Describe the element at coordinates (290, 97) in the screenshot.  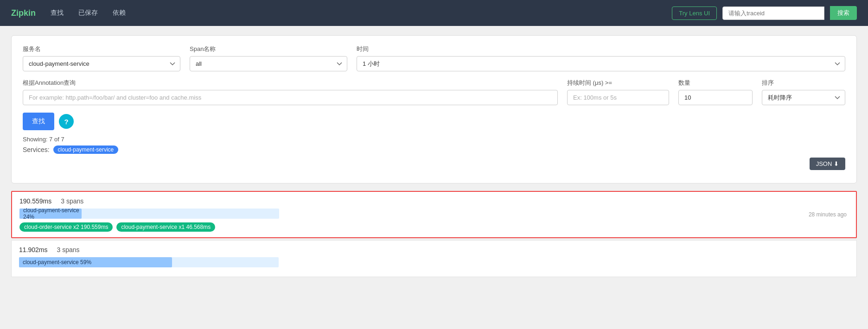
I see `annotation-input` at that location.